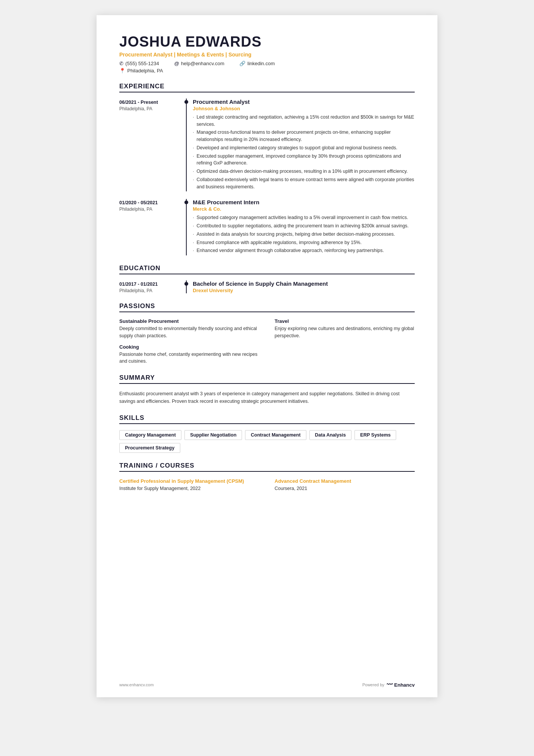 The width and height of the screenshot is (534, 756). Describe the element at coordinates (267, 441) in the screenshot. I see `skills-grid: Category Management Supplier Negotiation…` at that location.